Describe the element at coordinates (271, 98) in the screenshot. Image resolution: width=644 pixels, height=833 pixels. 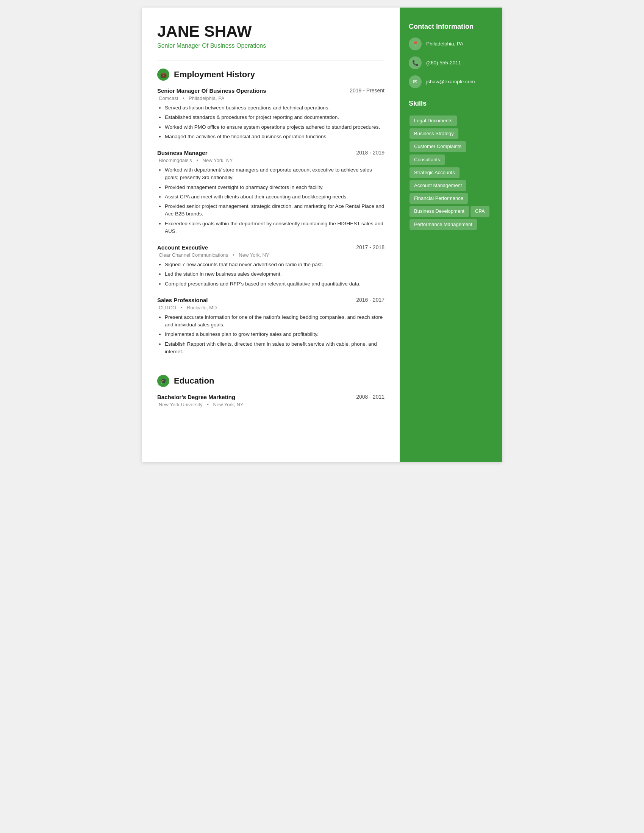
I see `job-1-company: Comcast • Philadelphia, PA` at that location.